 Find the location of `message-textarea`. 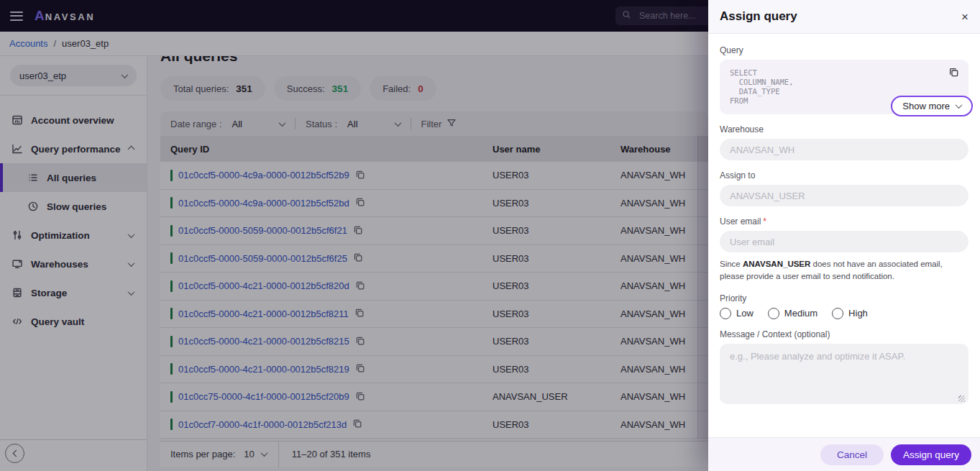

message-textarea is located at coordinates (844, 374).